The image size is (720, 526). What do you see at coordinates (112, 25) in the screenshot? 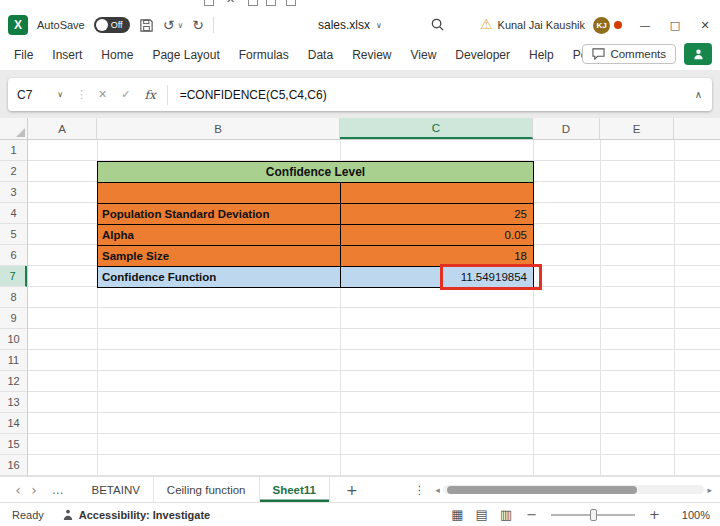
I see `autosave-toggle: Off` at bounding box center [112, 25].